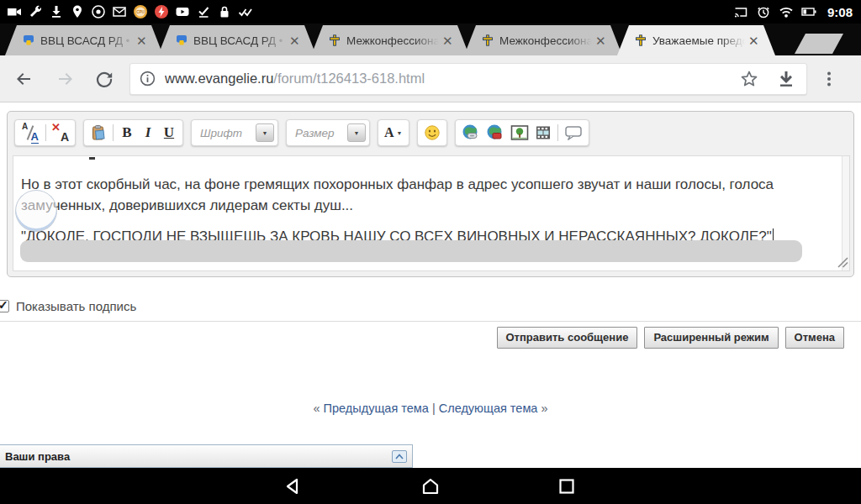 Image resolution: width=861 pixels, height=504 pixels. I want to click on android-recents-button, so click(567, 486).